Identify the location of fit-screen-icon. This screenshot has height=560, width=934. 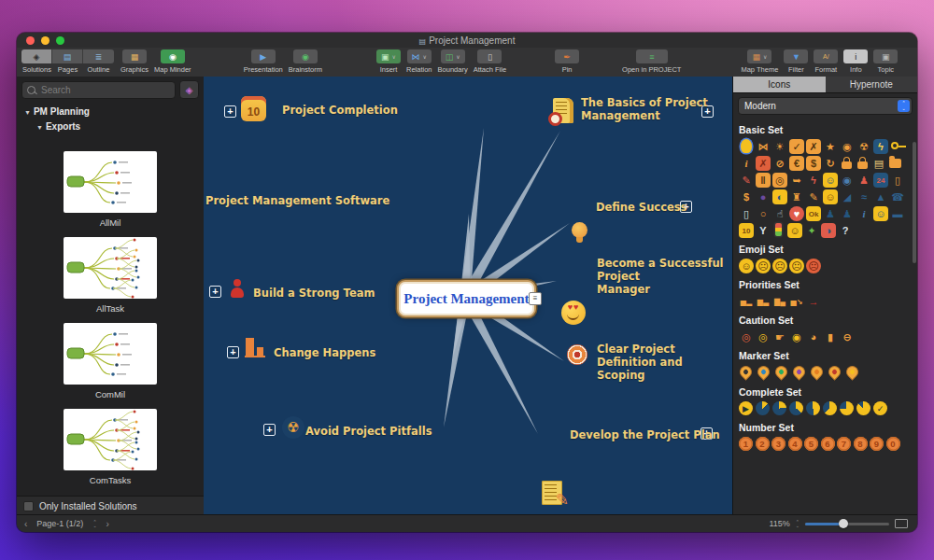
(901, 524).